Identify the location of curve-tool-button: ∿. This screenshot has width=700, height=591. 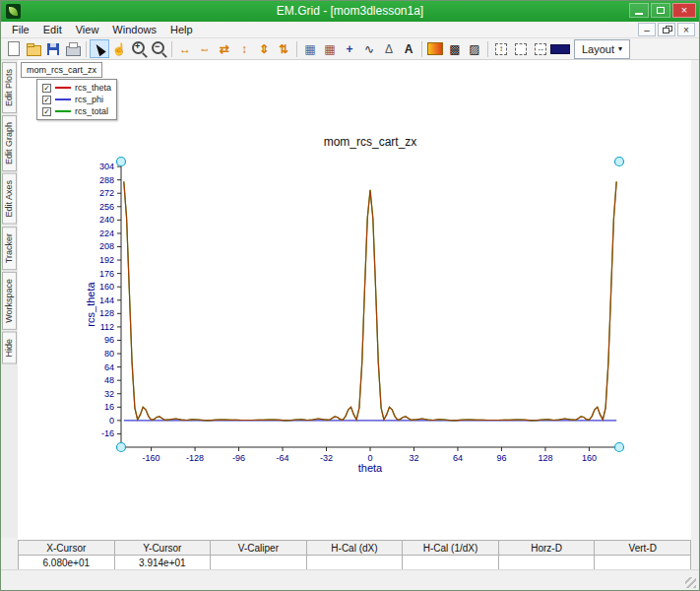
(369, 49).